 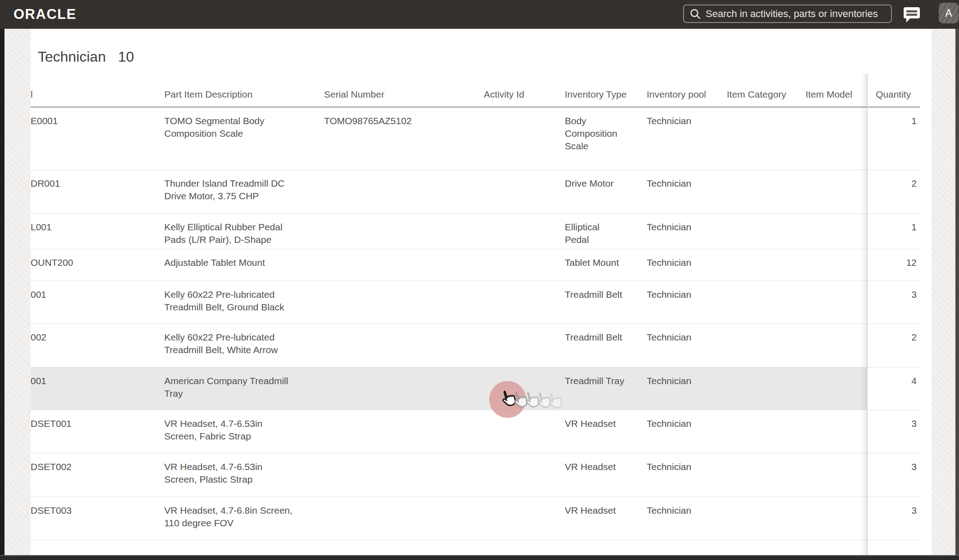 I want to click on cell-inventory-type: Treadmill Belt, so click(x=606, y=302).